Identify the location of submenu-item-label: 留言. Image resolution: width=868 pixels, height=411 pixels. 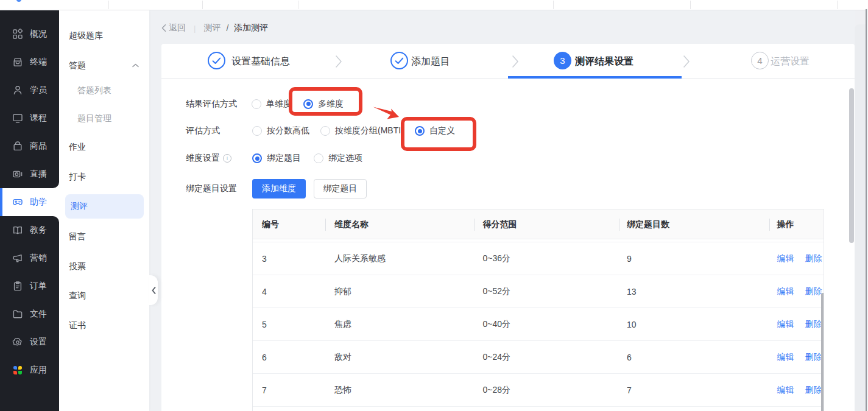
(77, 237).